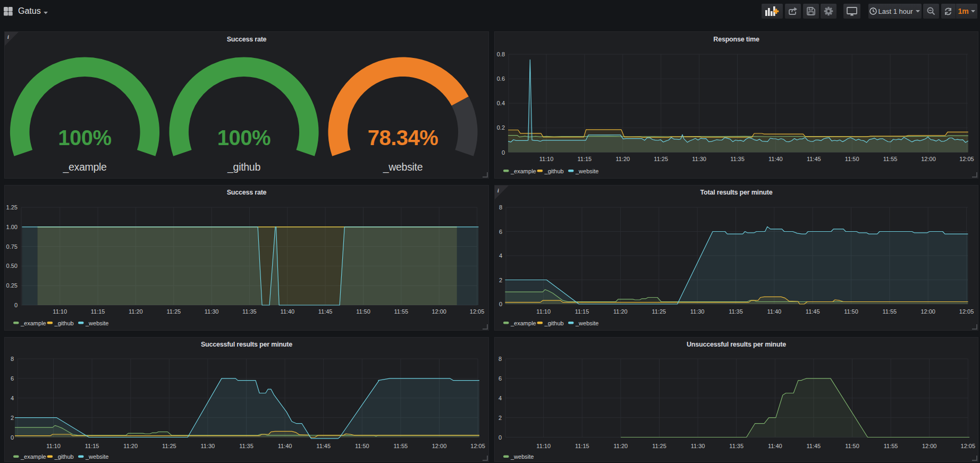 The image size is (980, 463). I want to click on svg-text: 78.34%, so click(403, 138).